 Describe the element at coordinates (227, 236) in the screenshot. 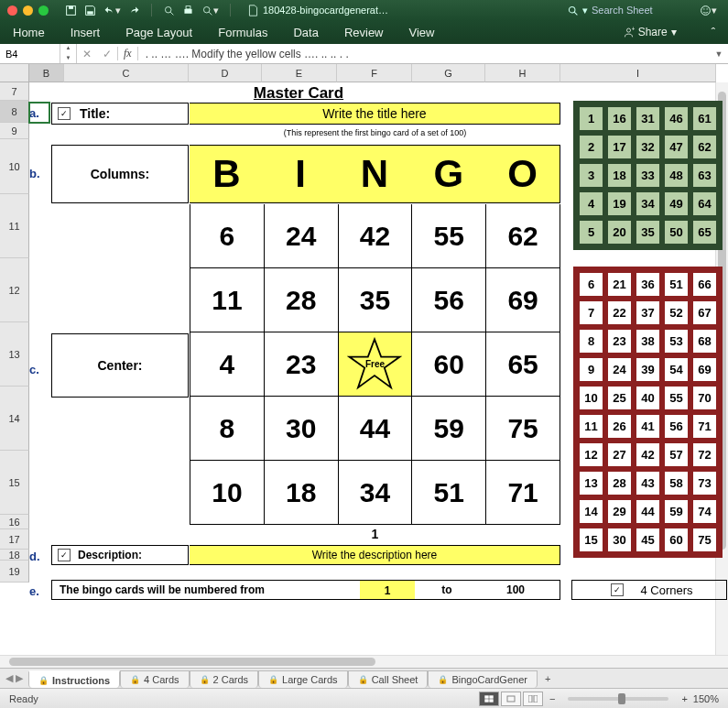

I see `bingo-cell: 6` at that location.